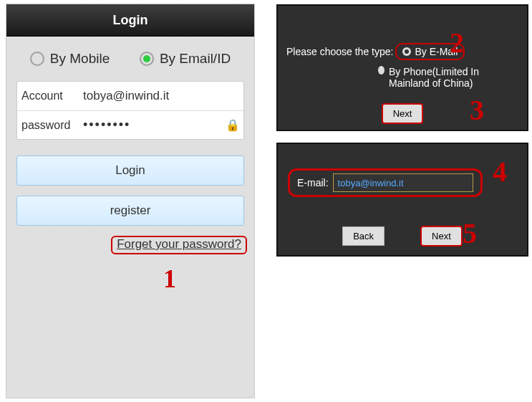 The image size is (532, 402). What do you see at coordinates (364, 236) in the screenshot?
I see `back-button: Back` at bounding box center [364, 236].